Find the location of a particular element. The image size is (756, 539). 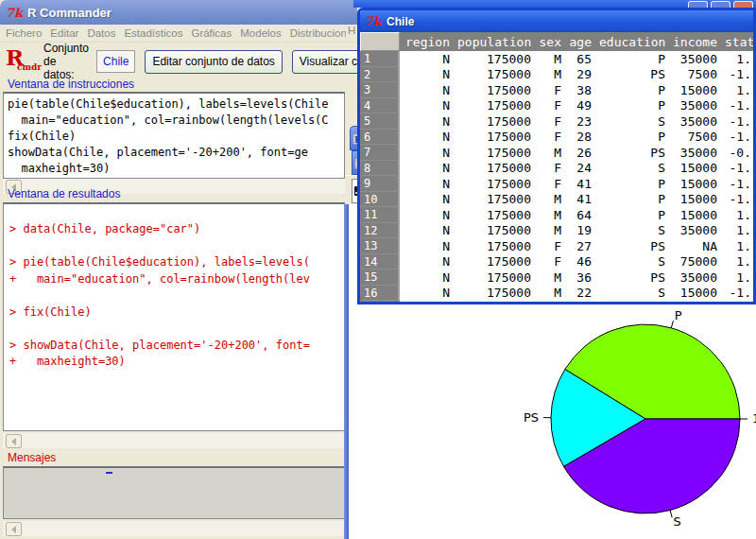

minimize-button is located at coordinates (697, 4).